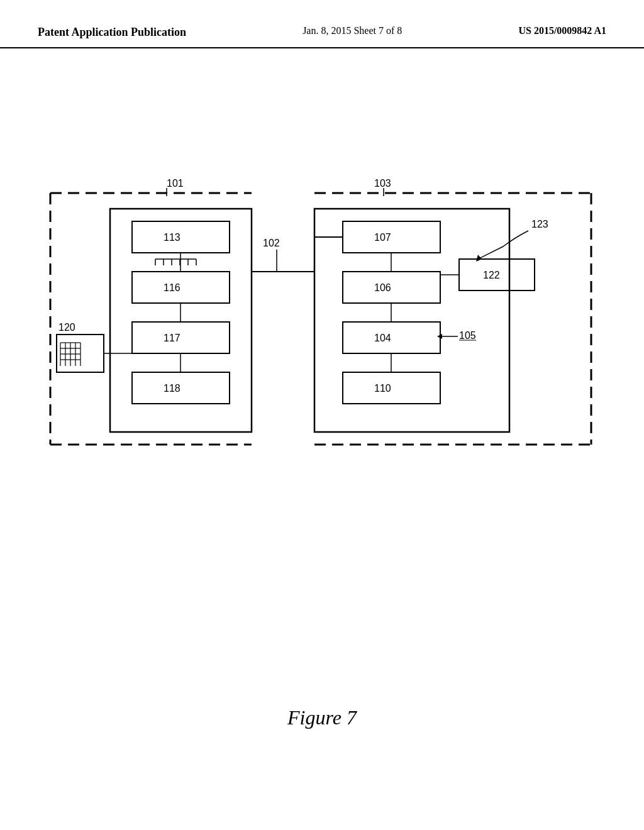 The image size is (644, 830). I want to click on label-118: 118, so click(172, 389).